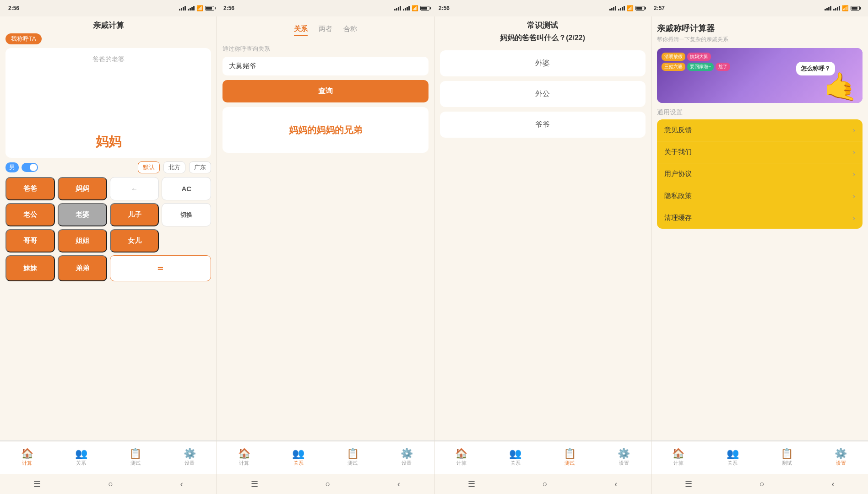 This screenshot has width=868, height=494. What do you see at coordinates (135, 241) in the screenshot?
I see `key-nver: 女儿` at bounding box center [135, 241].